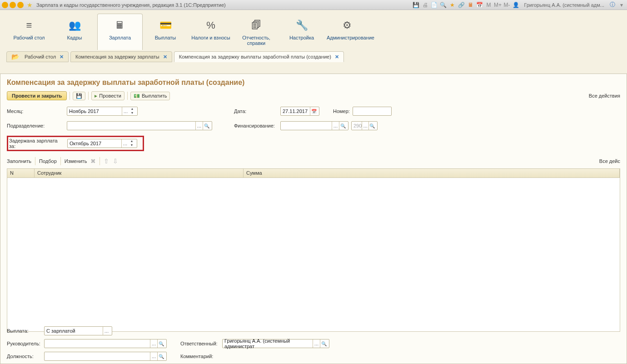 This screenshot has width=627, height=364. Describe the element at coordinates (35, 126) in the screenshot. I see `subdivision-label: Подразделение:` at that location.